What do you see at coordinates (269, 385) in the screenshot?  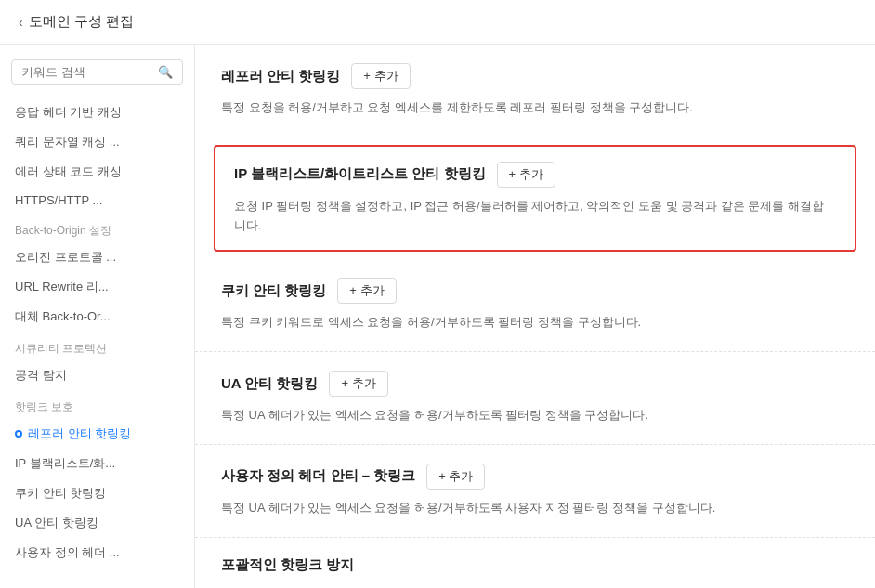 I see `section-title-ua: UA 안티 핫링킹` at bounding box center [269, 385].